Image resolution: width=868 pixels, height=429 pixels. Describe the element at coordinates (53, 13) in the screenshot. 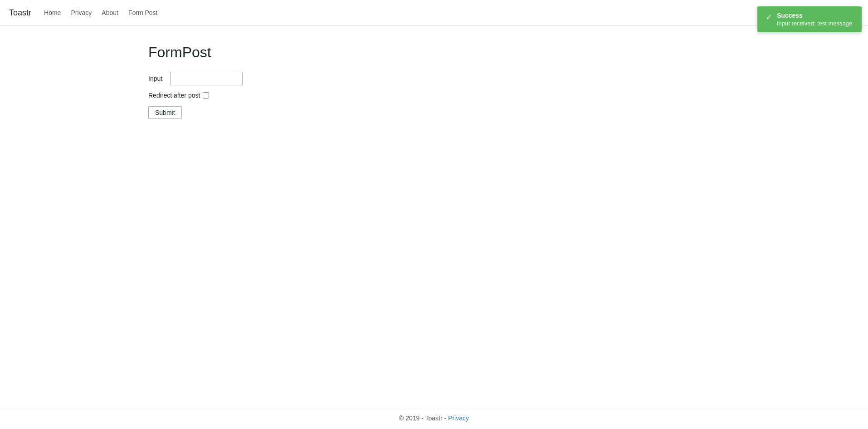

I see `nav-link-home: Home` at that location.